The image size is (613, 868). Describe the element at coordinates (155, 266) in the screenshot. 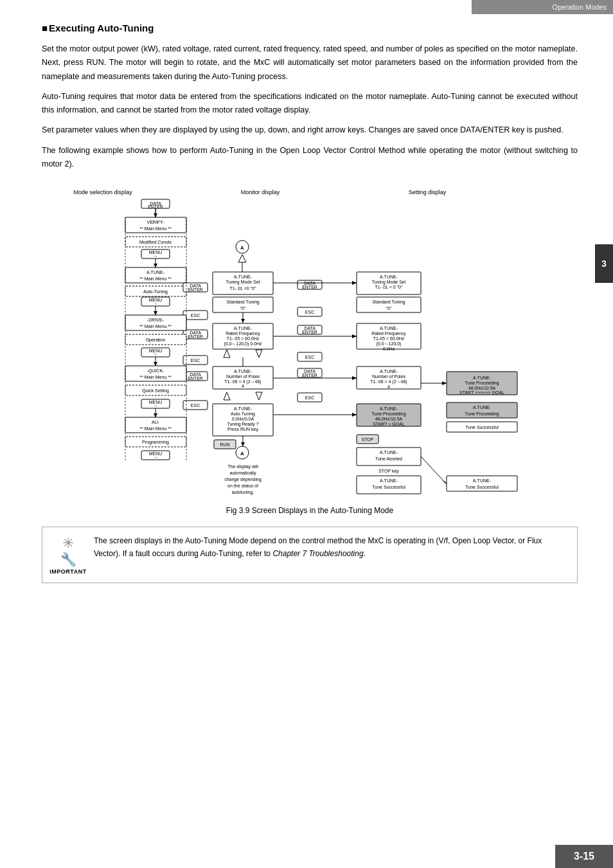

I see `arrow-menu1-head` at that location.